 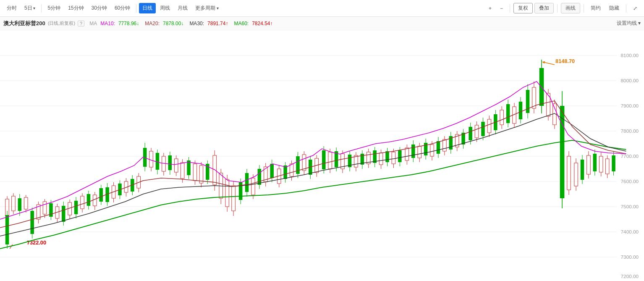 I want to click on yincang-button: 隐藏, so click(x=614, y=8).